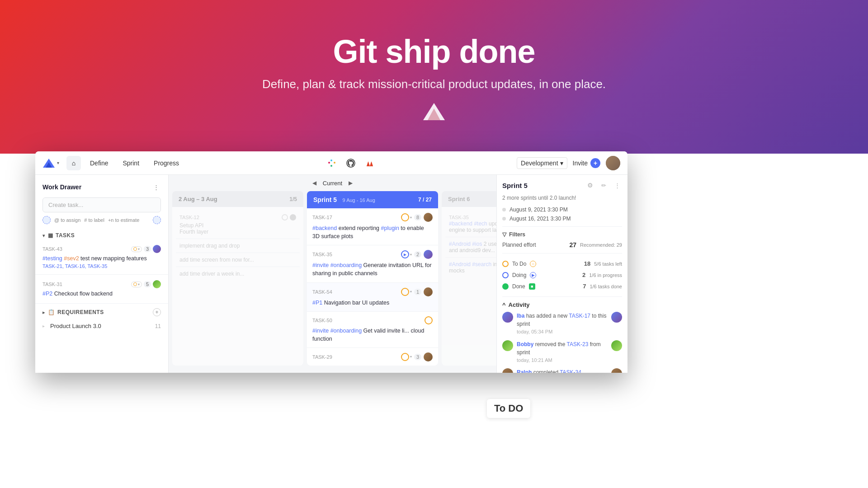 The width and height of the screenshot is (868, 488). What do you see at coordinates (102, 257) in the screenshot?
I see `task-item: TASK-43 ▾ 3 #testing #sev2 test new mapp…` at bounding box center [102, 257].